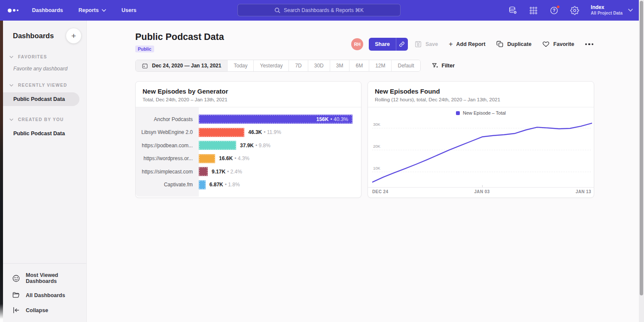  What do you see at coordinates (377, 168) in the screenshot?
I see `y-tick-label: 10K` at bounding box center [377, 168].